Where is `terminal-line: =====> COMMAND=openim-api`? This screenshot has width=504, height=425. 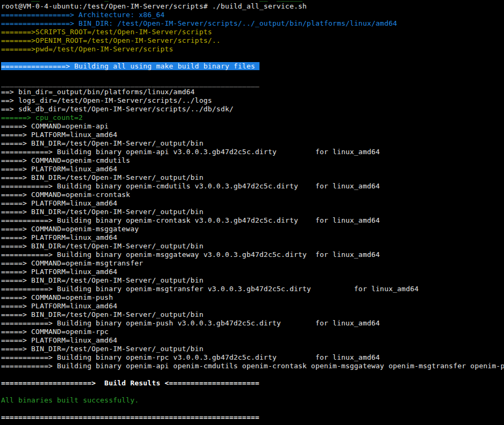 terminal-line: =====> COMMAND=openim-api is located at coordinates (253, 126).